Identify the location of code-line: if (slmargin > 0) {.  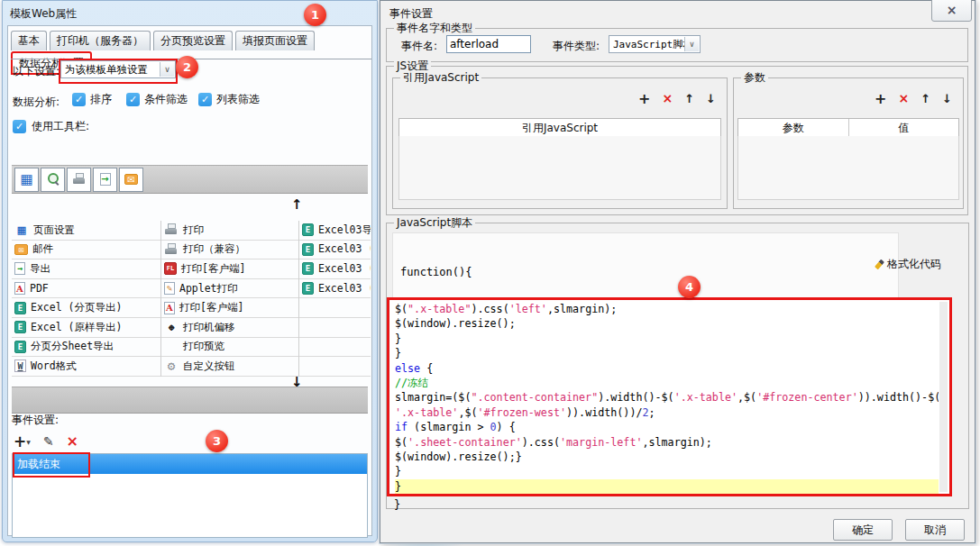
(667, 427).